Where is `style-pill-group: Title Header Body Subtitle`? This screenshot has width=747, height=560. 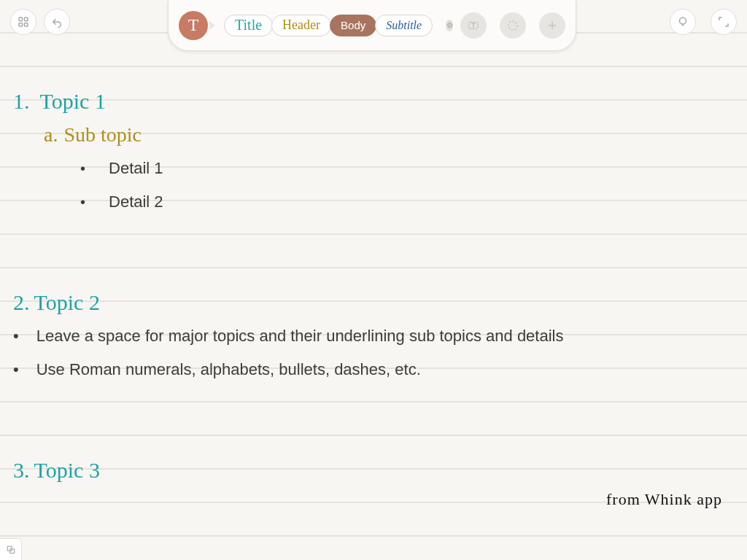 style-pill-group: Title Header Body Subtitle is located at coordinates (329, 26).